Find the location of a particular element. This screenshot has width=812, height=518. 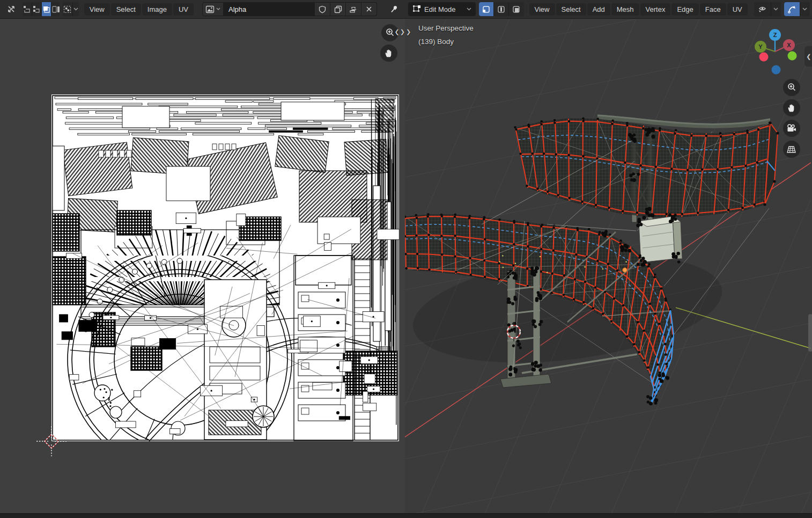

select-mode-vertex-button is located at coordinates (486, 9).